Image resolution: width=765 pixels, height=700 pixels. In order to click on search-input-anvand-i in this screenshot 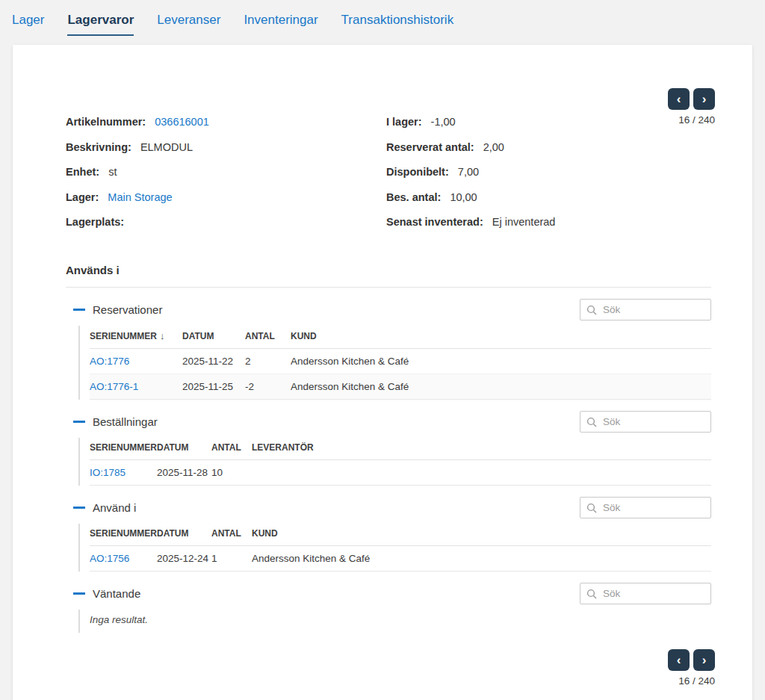, I will do `click(654, 508)`.